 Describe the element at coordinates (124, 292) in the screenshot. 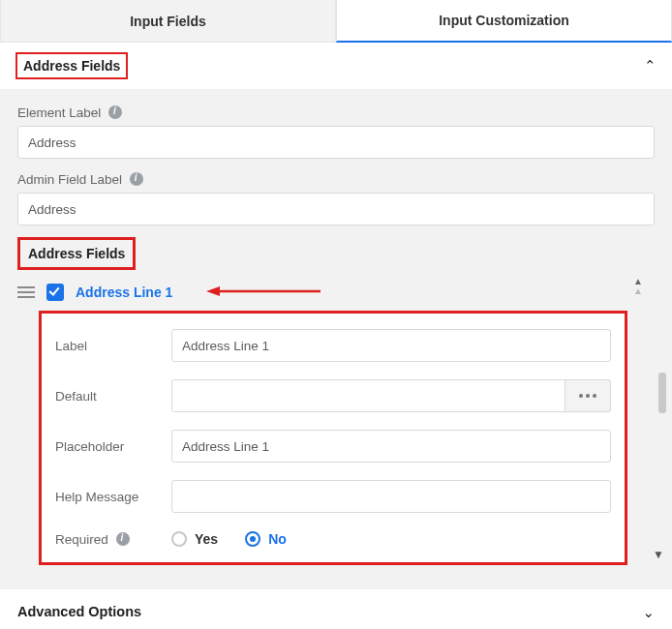

I see `field-item-label: Address Line 1` at that location.